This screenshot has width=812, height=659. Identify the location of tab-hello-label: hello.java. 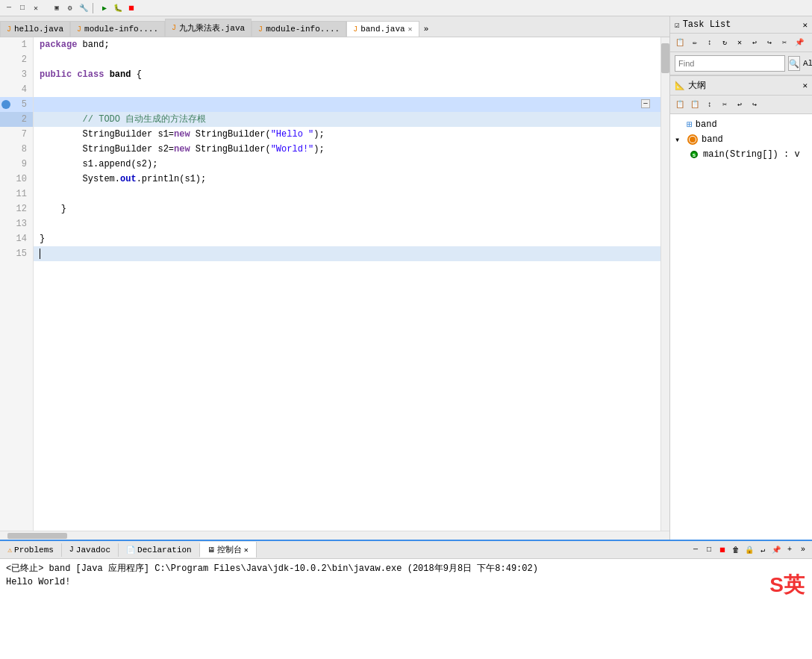
(39, 29).